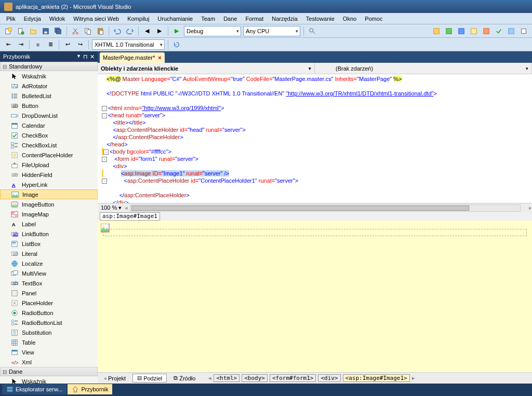 This screenshot has height=396, width=532. I want to click on toolbox-item-multiview: MultiView, so click(49, 273).